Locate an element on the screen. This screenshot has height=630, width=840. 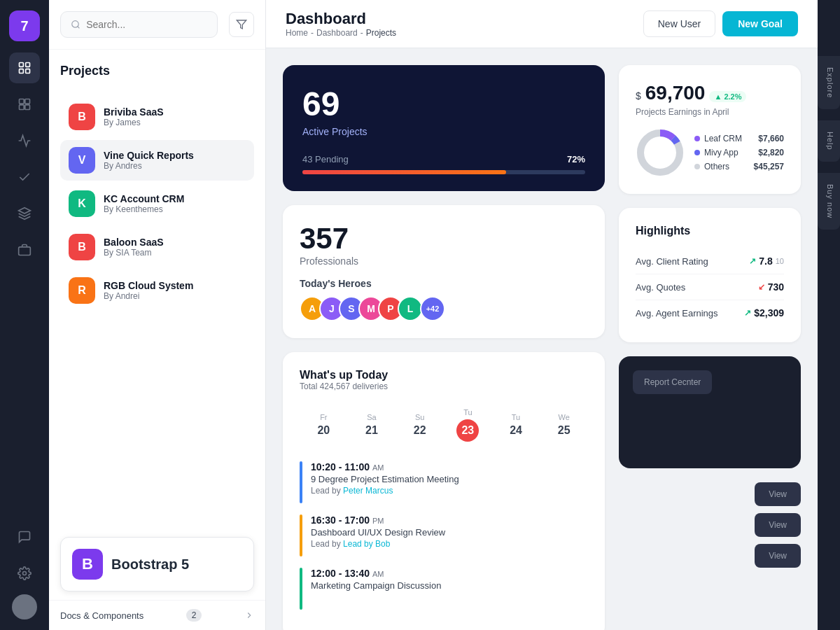
heroes-avatars: A J S M P L +42 is located at coordinates (444, 309).